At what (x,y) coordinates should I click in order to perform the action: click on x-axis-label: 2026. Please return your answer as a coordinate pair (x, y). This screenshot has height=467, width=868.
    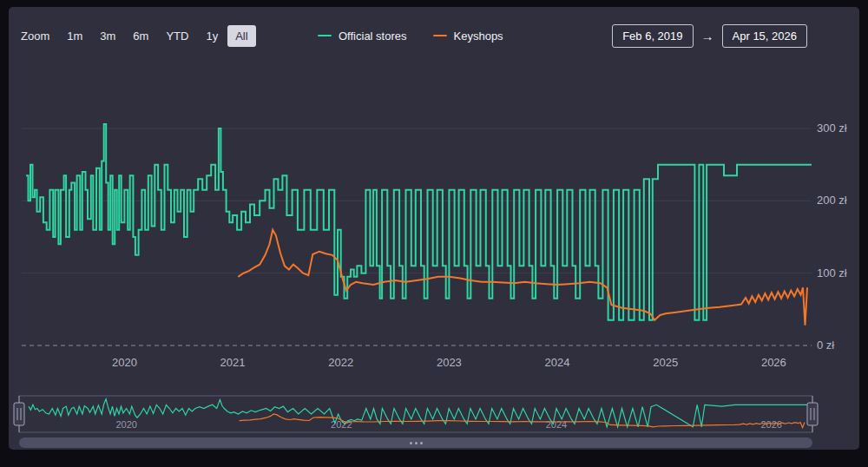
    Looking at the image, I should click on (774, 363).